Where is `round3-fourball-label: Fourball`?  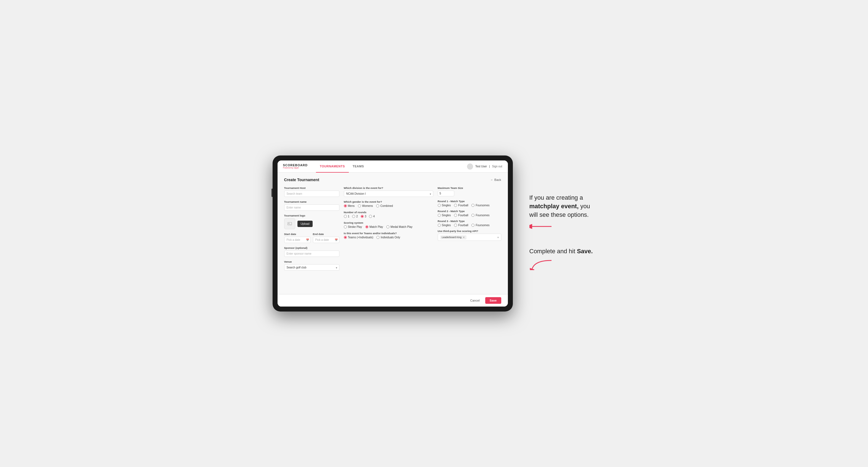
round3-fourball-label: Fourball is located at coordinates (463, 225).